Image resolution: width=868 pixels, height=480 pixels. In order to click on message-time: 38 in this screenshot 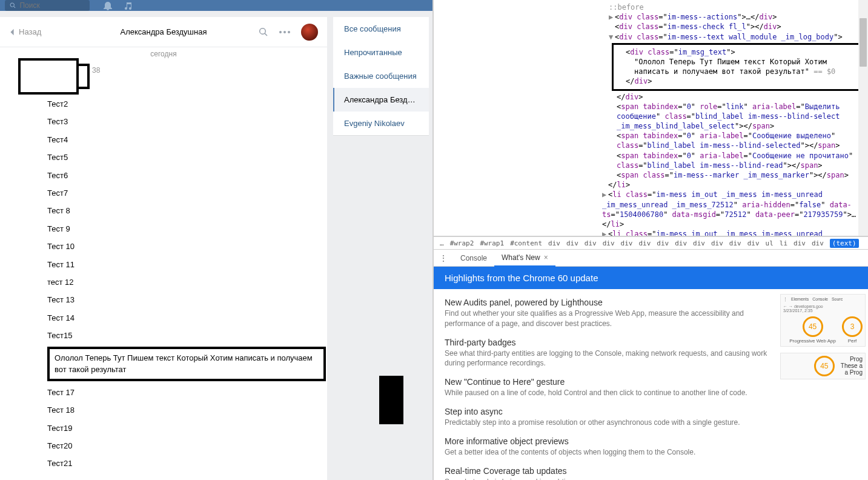, I will do `click(96, 69)`.